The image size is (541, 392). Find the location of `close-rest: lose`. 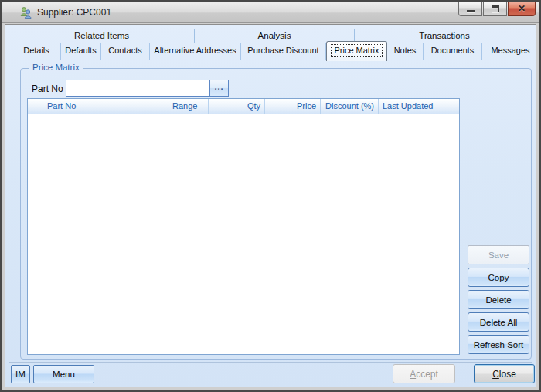

close-rest: lose is located at coordinates (508, 374).